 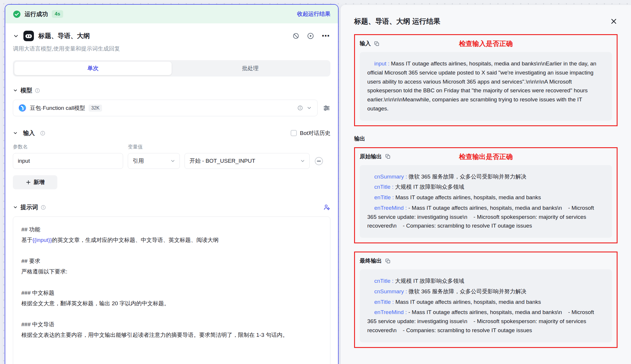 I want to click on prompt-auto-optimize-icon, so click(x=327, y=207).